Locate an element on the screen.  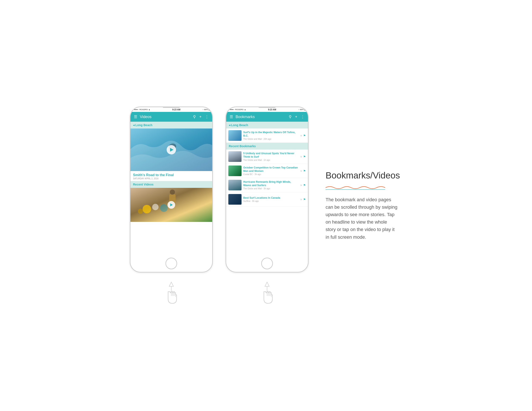
right-location-icon: ↑ is located at coordinates (299, 110).